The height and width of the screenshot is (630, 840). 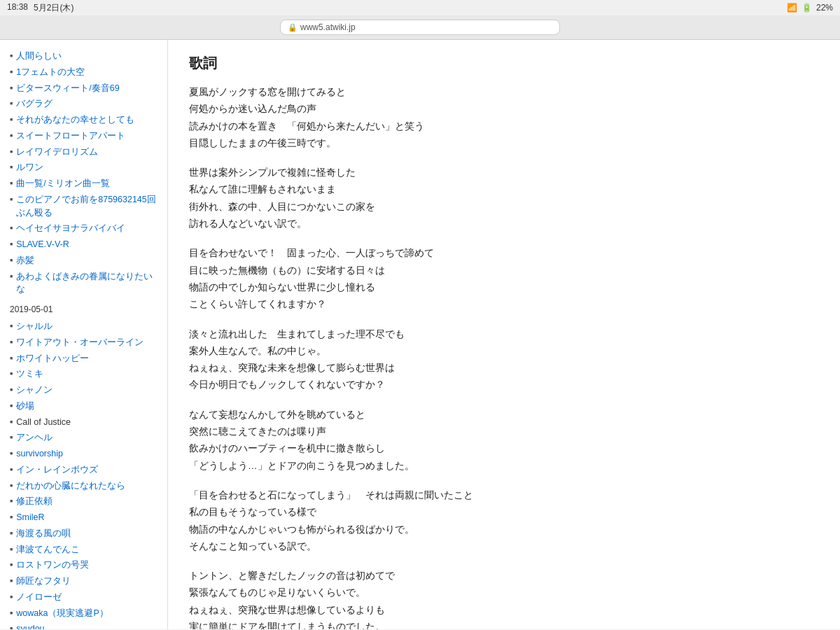 I want to click on list-item: SLAVE.V-V-R, so click(x=84, y=245).